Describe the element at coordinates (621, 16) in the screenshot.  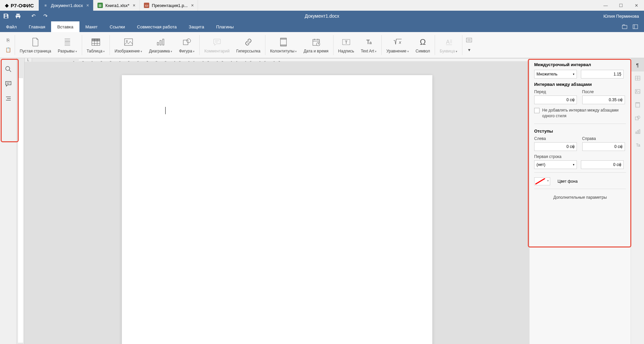
I see `user-name: Юлия Перминова` at that location.